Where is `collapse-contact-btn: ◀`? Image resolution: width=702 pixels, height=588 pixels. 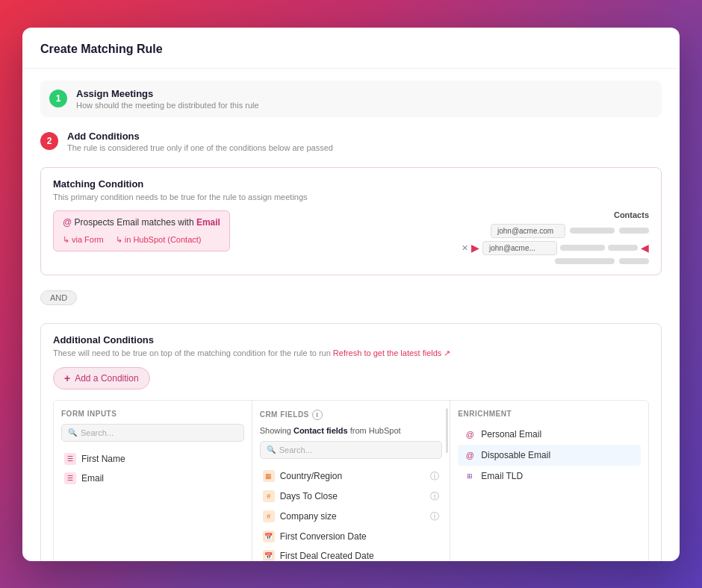 collapse-contact-btn: ◀ is located at coordinates (645, 248).